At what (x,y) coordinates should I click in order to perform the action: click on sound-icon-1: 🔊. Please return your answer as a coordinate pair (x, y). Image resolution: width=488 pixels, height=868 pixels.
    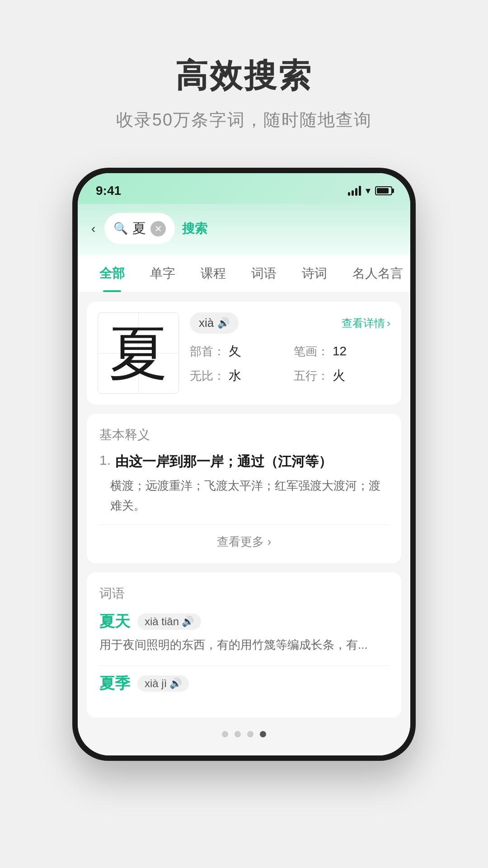
    Looking at the image, I should click on (188, 622).